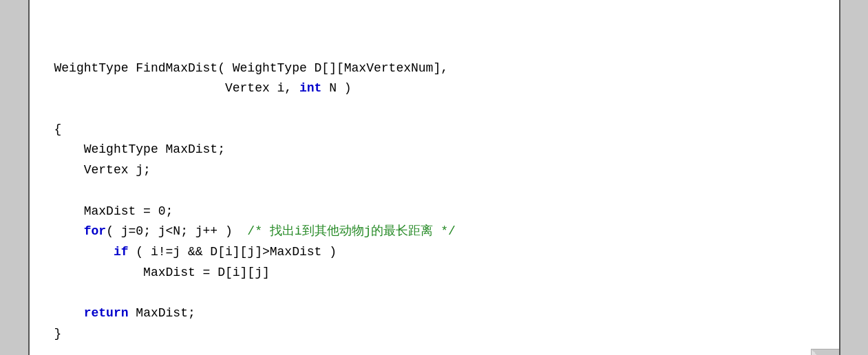  I want to click on code-token: /* 找出i到其他动物j的最长距离 */, so click(351, 231).